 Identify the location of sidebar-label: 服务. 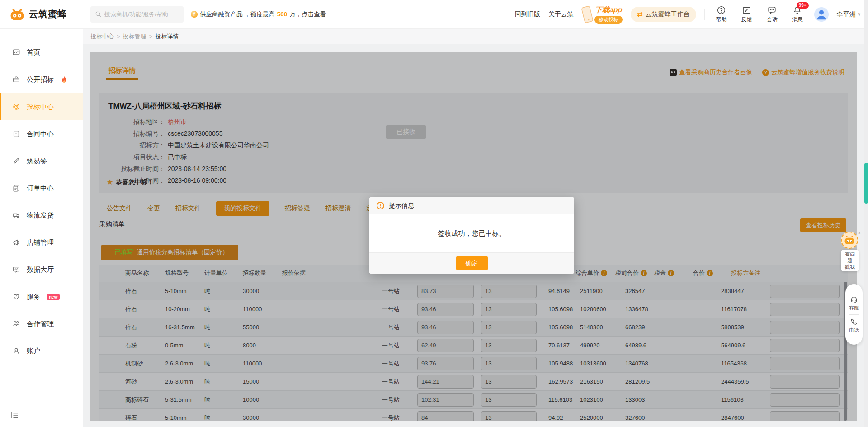
(33, 297).